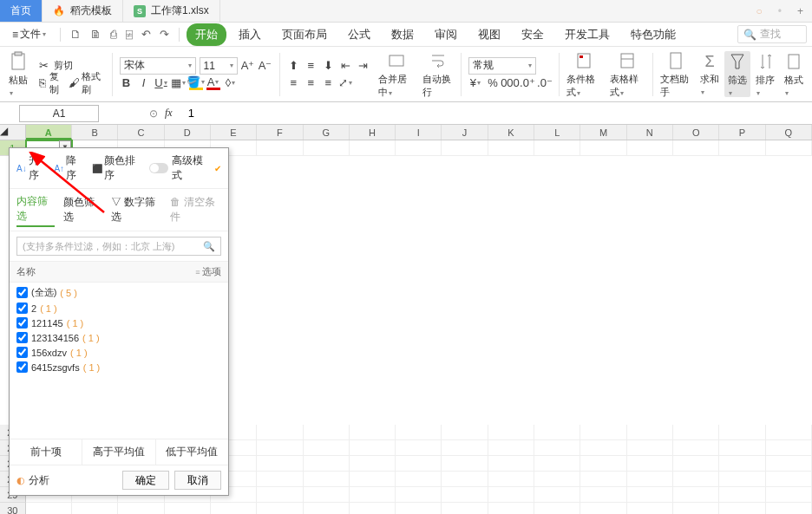 The width and height of the screenshot is (812, 514). Describe the element at coordinates (396, 75) in the screenshot. I see `merge-button: 合并居中` at that location.